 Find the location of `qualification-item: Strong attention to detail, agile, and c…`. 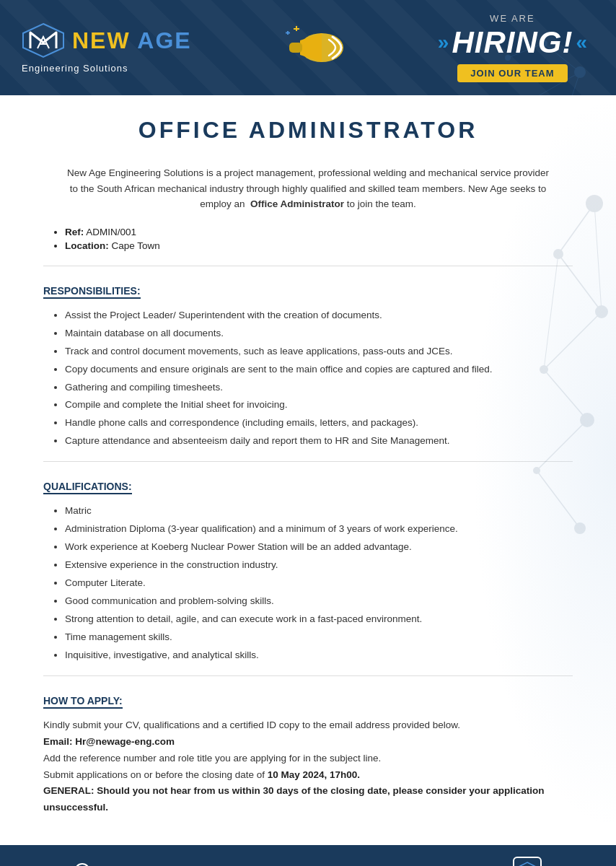

qualification-item: Strong attention to detail, agile, and c… is located at coordinates (319, 619).